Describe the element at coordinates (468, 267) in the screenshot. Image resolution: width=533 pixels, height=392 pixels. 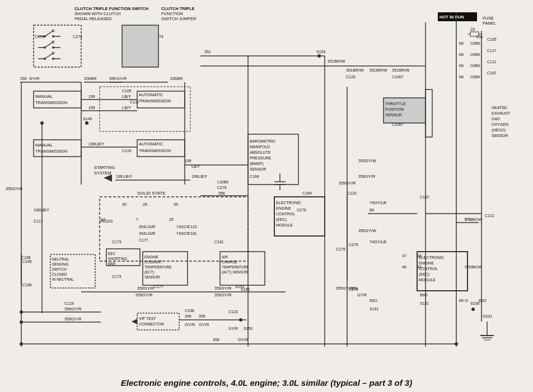
I see `svg-text: 570` at that location.